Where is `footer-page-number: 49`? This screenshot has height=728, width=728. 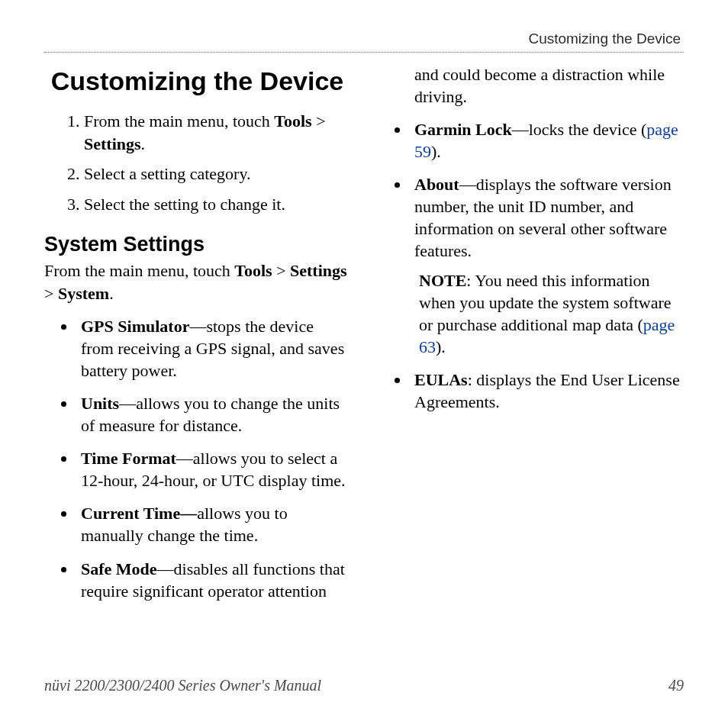 footer-page-number: 49 is located at coordinates (676, 685).